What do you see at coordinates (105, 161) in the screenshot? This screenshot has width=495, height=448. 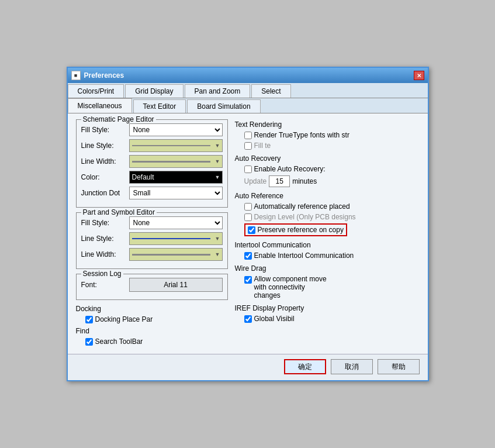 I see `line-width-label: Line Width:` at bounding box center [105, 161].